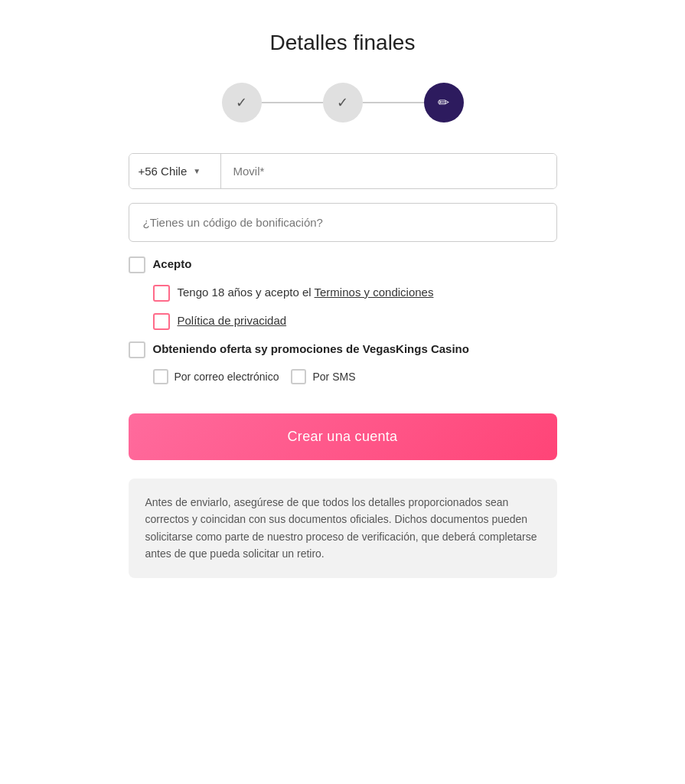 This screenshot has height=784, width=685. What do you see at coordinates (175, 172) in the screenshot?
I see `country-selector: +56 Chile ▼` at bounding box center [175, 172].